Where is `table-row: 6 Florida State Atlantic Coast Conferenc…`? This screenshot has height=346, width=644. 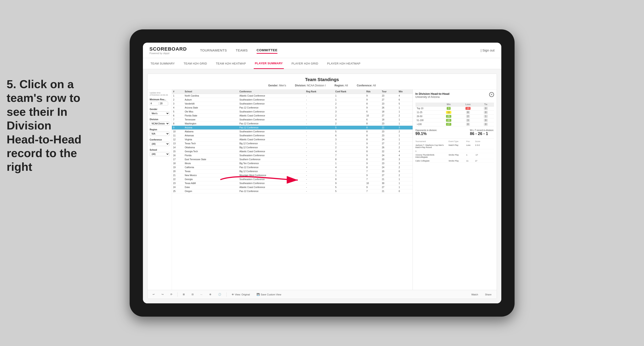 table-row: 6 Florida State Atlantic Coast Conferenc… is located at coordinates (292, 116).